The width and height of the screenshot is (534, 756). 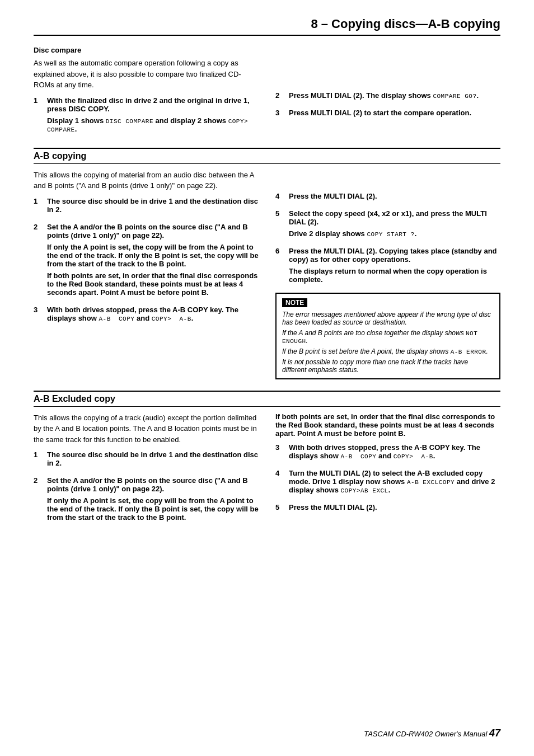 I want to click on num-content: Press MULTI DIAL (2) to start the compar…, so click(x=395, y=114).